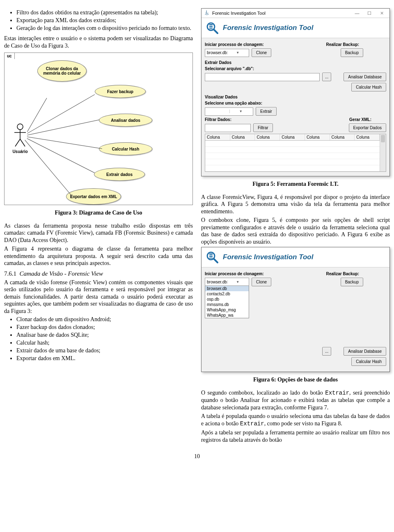  I want to click on dropdown-option: WhatsApp_msg, so click(227, 310).